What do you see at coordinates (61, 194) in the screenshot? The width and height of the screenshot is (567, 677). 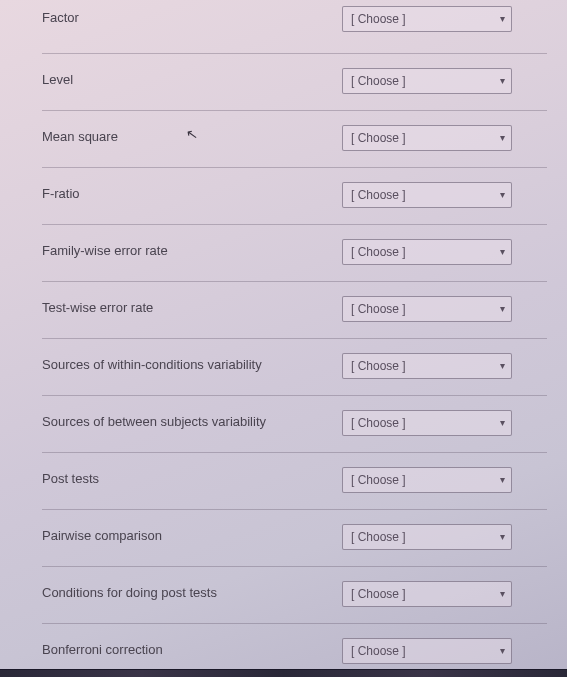 I see `term-label: F-ratio` at bounding box center [61, 194].